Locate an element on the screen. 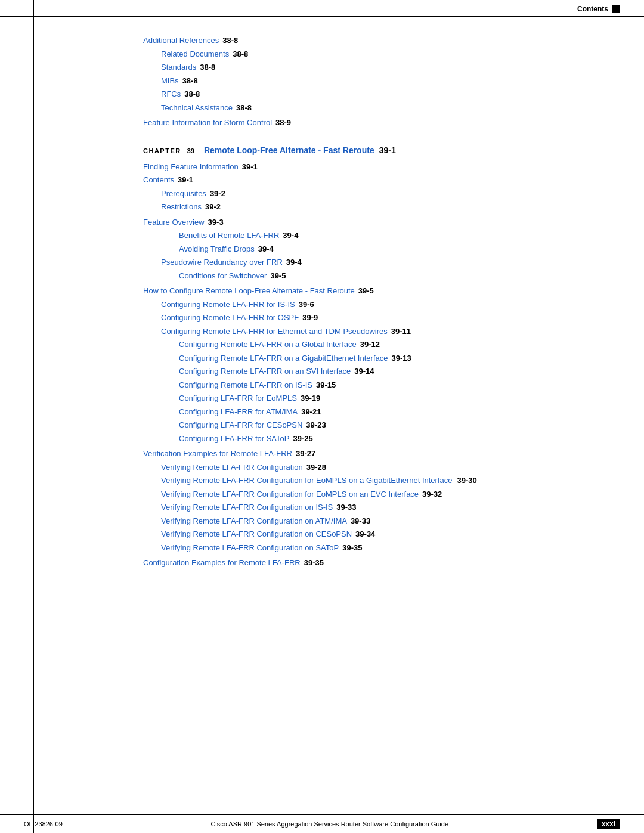  toc-link: Pseudowire Redundancy over FRR is located at coordinates (222, 262).